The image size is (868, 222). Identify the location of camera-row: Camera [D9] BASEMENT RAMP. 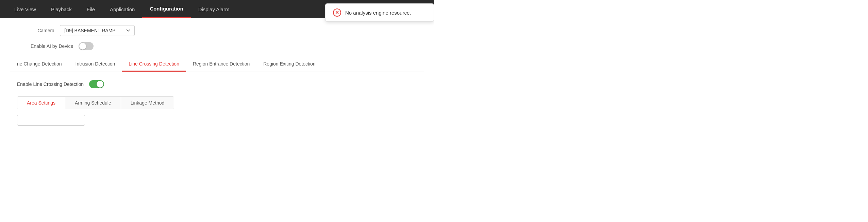
(217, 31).